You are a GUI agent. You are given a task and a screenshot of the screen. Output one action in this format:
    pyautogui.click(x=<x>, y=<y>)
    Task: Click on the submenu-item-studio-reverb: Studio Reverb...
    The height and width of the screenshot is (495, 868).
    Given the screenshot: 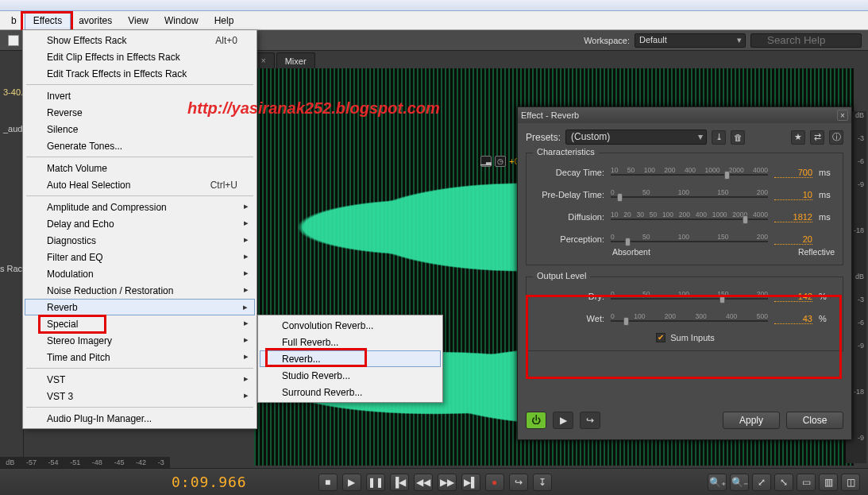 What is the action you would take?
    pyautogui.click(x=350, y=375)
    